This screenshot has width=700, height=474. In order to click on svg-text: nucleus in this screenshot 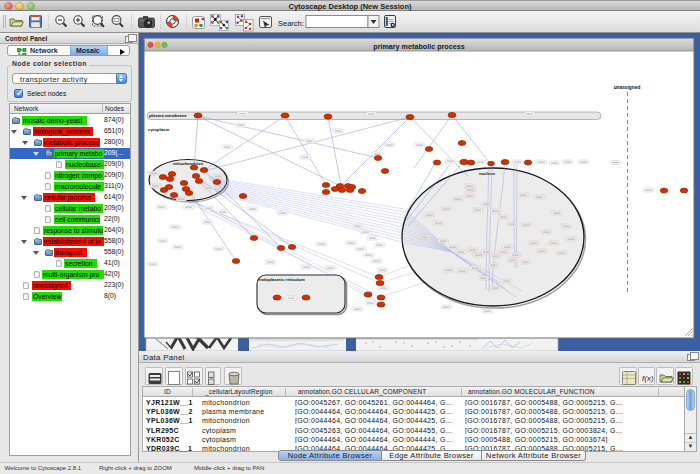, I will do `click(488, 174)`.